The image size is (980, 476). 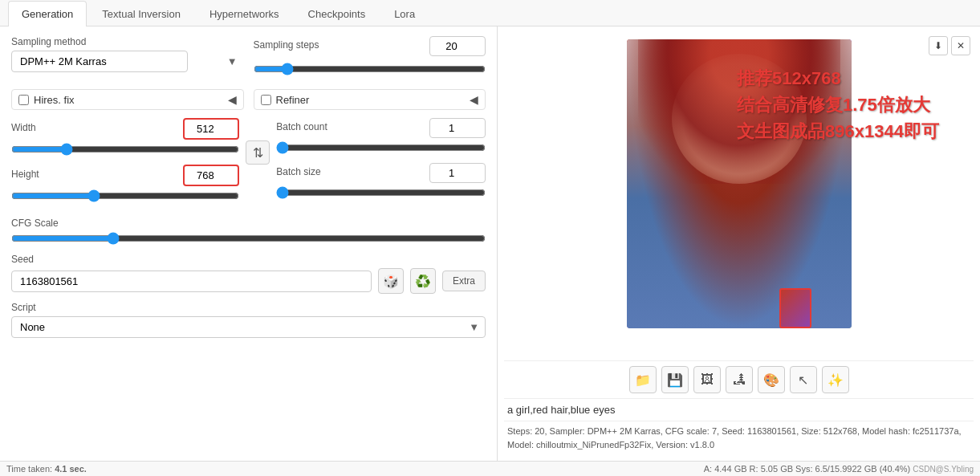 What do you see at coordinates (943, 469) in the screenshot?
I see `watermark: CSDN@S.Ybling` at bounding box center [943, 469].